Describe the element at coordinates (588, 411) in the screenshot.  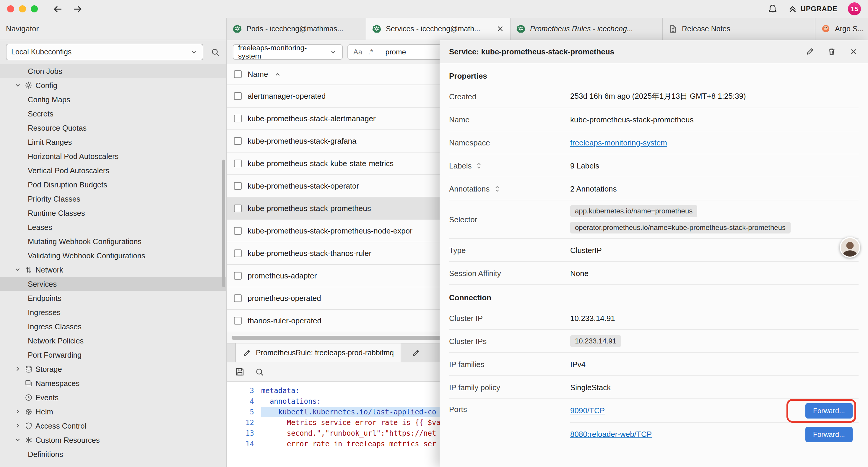
I see `port-link: 9090/TCP` at that location.